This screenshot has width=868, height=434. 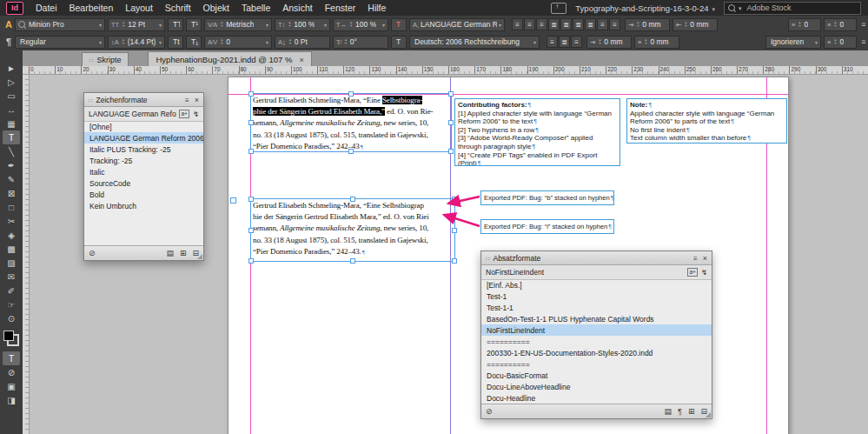 I want to click on align-center-button: ≡, so click(x=530, y=24).